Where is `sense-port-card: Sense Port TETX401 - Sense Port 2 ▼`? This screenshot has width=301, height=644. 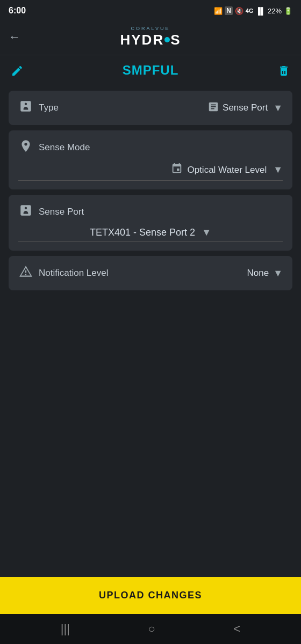
sense-port-card: Sense Port TETX401 - Sense Port 2 ▼ is located at coordinates (150, 223).